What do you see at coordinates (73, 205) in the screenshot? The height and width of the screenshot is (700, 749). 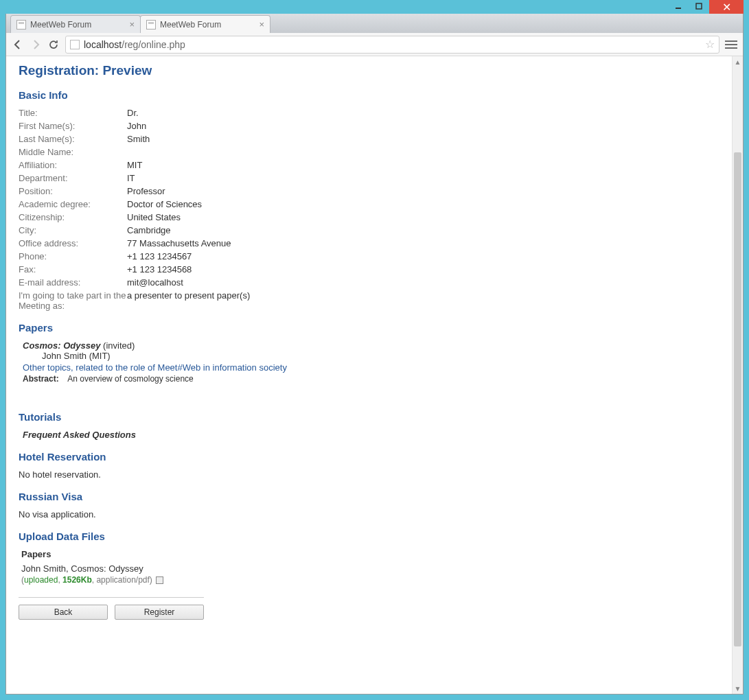 I see `info-label: Academic degree:` at bounding box center [73, 205].